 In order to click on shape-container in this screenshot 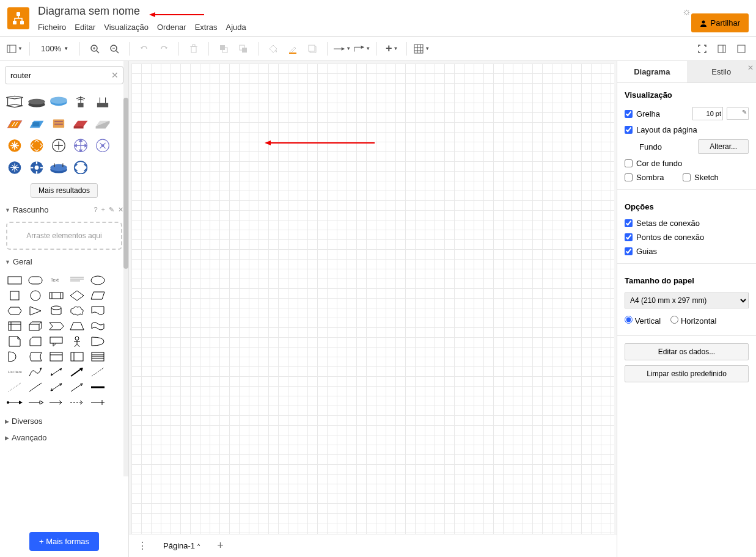, I will do `click(56, 357)`.